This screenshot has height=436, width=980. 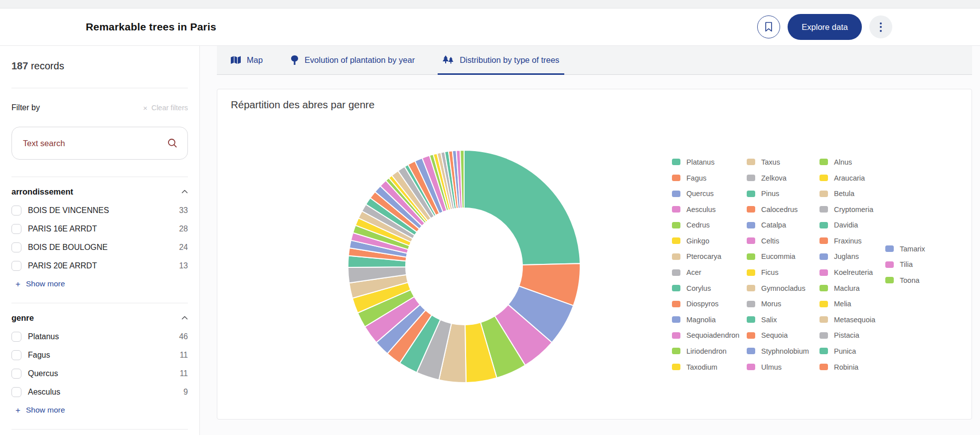 What do you see at coordinates (100, 247) in the screenshot?
I see `facet-option: BOIS DE BOULOGNE24` at bounding box center [100, 247].